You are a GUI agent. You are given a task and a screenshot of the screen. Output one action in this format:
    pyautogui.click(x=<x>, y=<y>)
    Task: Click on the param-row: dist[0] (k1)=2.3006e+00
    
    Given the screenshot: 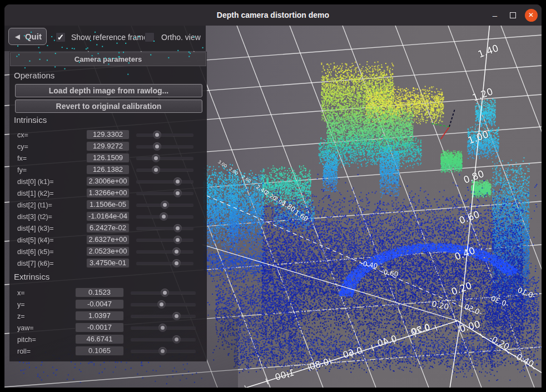 What is the action you would take?
    pyautogui.click(x=108, y=182)
    